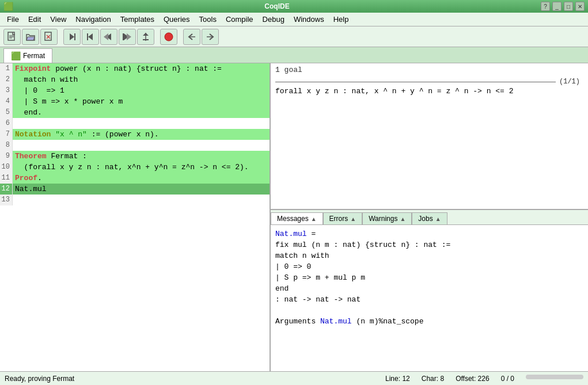  Describe the element at coordinates (68, 101) in the screenshot. I see `line-content-4: | S m => x * power x m` at that location.